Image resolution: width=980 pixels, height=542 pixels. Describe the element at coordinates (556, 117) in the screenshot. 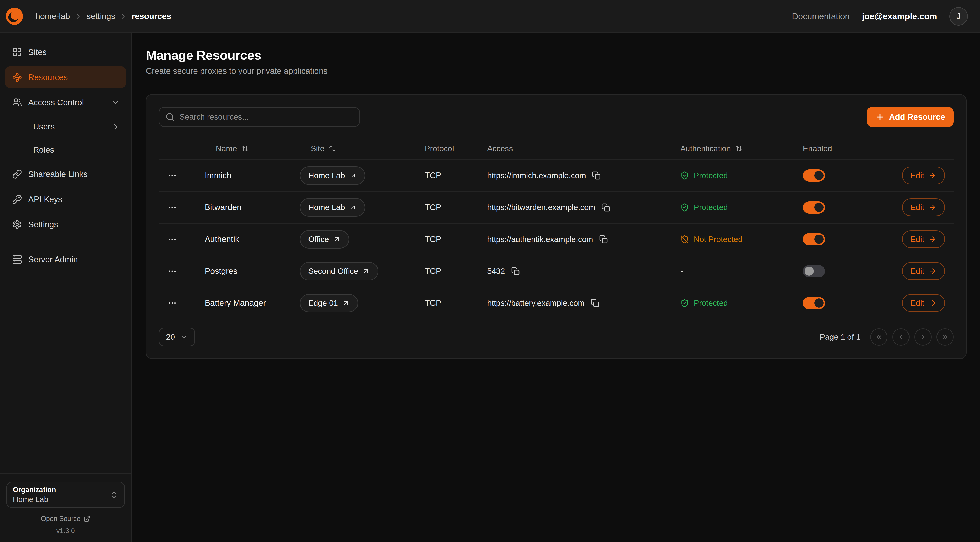

I see `table-toolbar: Add Resource` at that location.